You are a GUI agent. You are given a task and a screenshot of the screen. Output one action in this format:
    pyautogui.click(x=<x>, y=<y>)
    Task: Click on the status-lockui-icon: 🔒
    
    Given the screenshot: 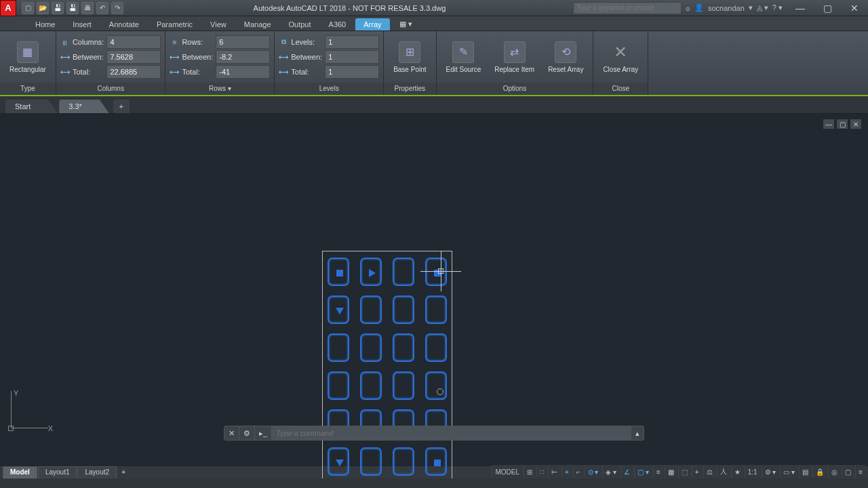 What is the action you would take?
    pyautogui.click(x=819, y=472)
    